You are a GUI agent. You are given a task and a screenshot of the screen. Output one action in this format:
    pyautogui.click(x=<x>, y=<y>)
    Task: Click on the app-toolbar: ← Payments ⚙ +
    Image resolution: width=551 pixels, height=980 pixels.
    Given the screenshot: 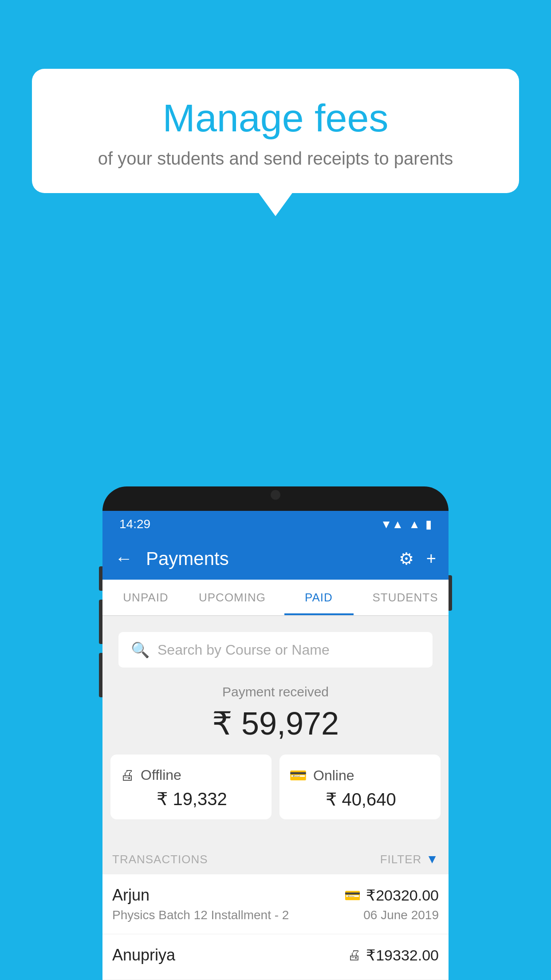 What is the action you would take?
    pyautogui.click(x=276, y=558)
    